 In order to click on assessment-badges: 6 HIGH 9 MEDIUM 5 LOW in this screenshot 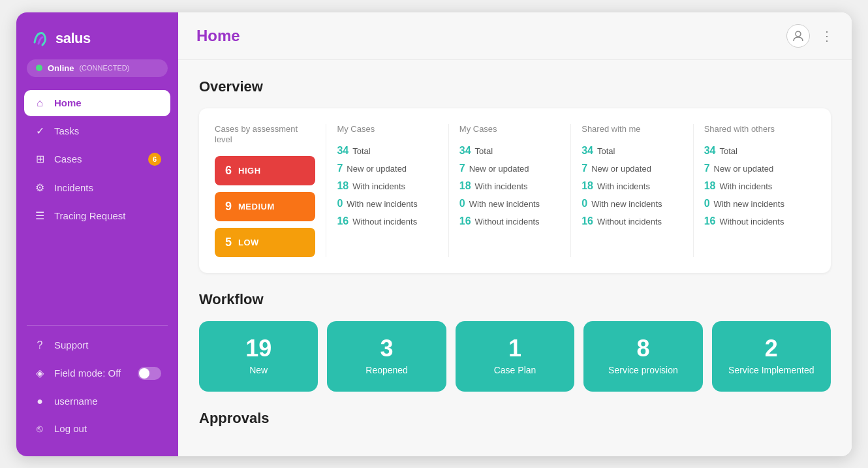, I will do `click(265, 206)`.